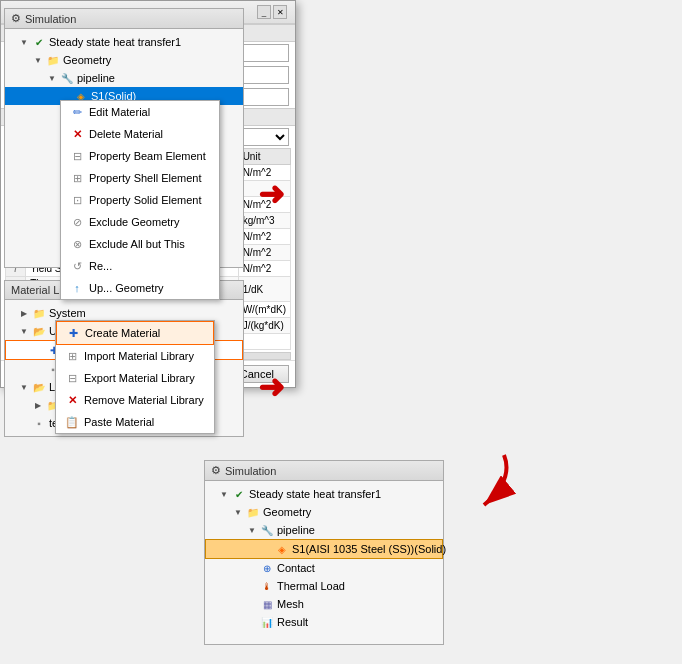  What do you see at coordinates (140, 288) in the screenshot?
I see `menu-item-up-geom: ↑ Up... Geometry` at bounding box center [140, 288].